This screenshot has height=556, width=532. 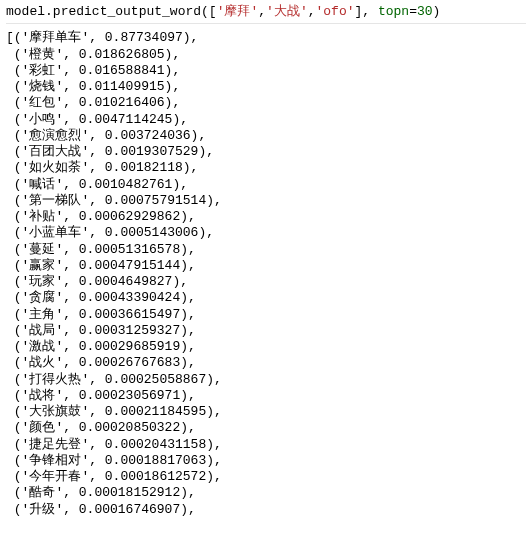 I want to click on output-row: ('主角', 0.00036615497),, so click(x=266, y=315).